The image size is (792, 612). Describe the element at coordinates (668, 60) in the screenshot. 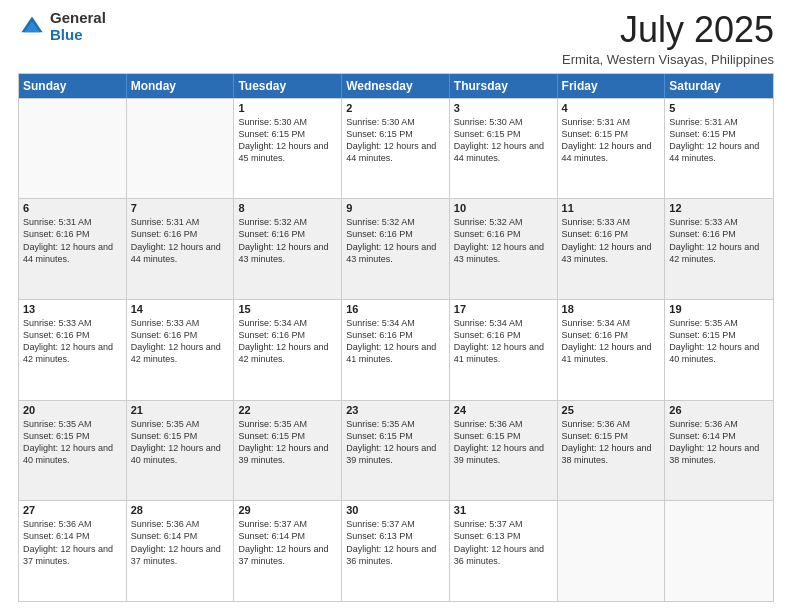

I see `subtitle: Ermita, Western Visayas, Philippines` at that location.